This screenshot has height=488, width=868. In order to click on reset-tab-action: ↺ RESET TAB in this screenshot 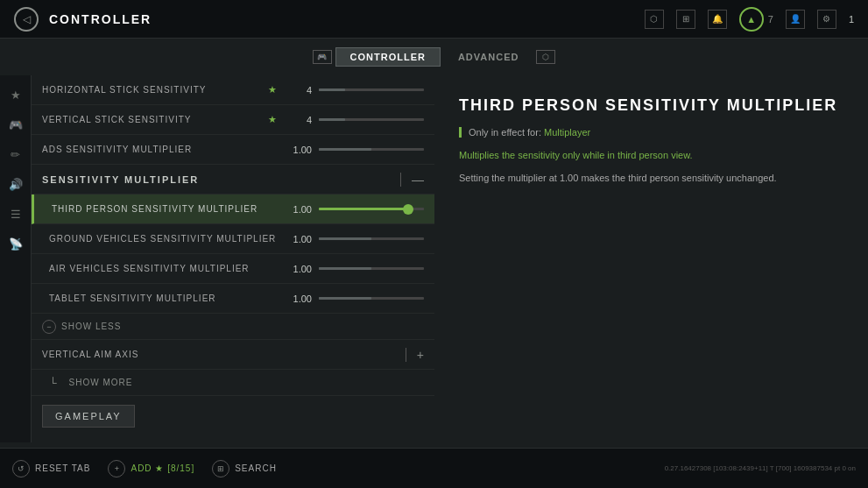, I will do `click(51, 469)`.